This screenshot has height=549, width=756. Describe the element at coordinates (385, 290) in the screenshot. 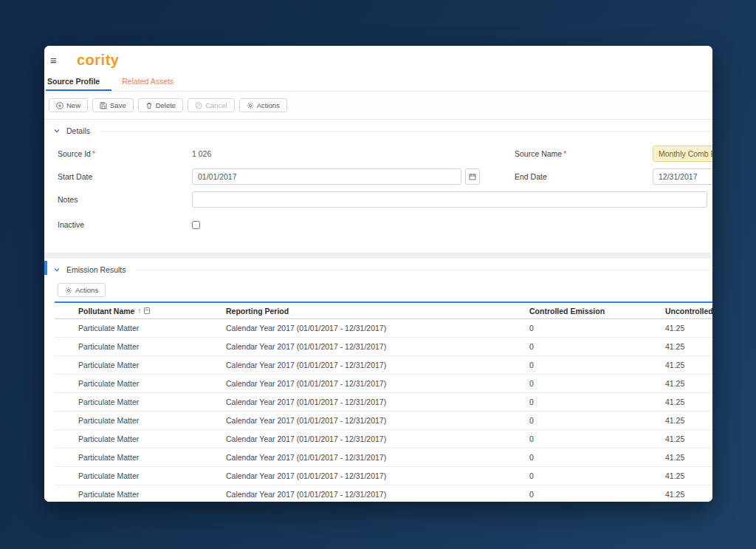

I see `emission-actions-wrap: Actions` at that location.